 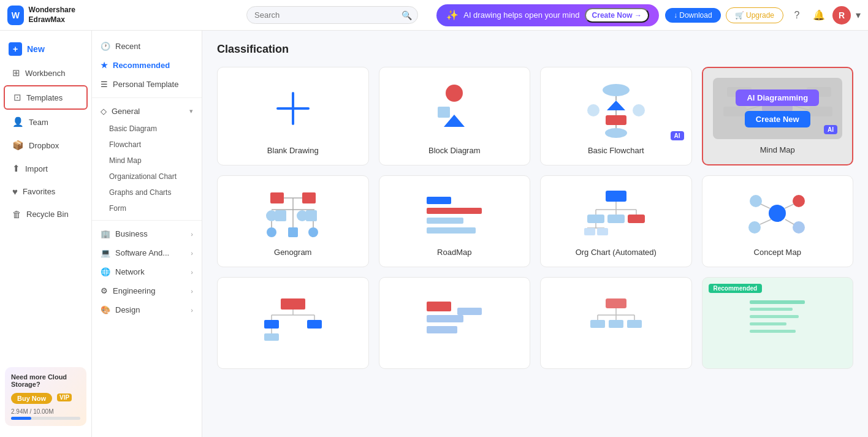 I want to click on storage-text: 2.94M / 10.00M, so click(x=32, y=412).